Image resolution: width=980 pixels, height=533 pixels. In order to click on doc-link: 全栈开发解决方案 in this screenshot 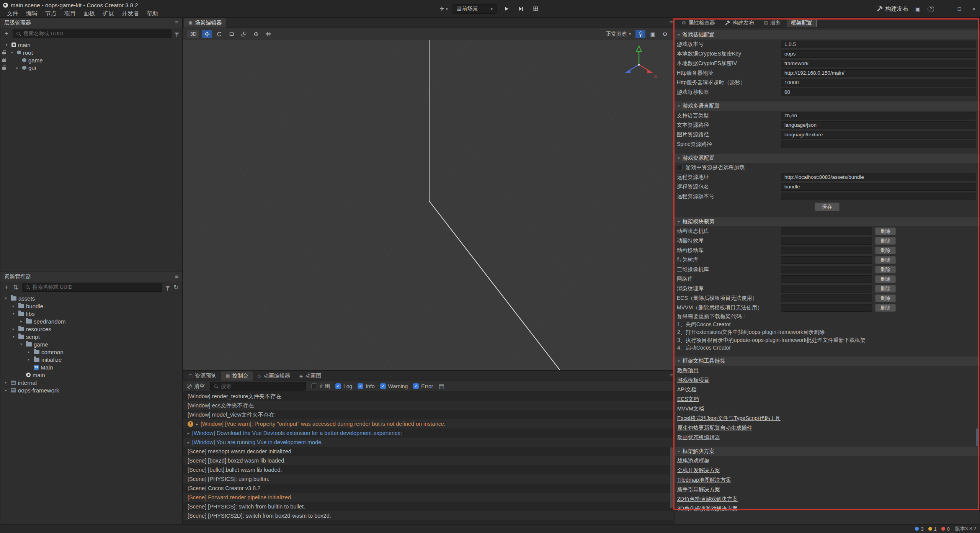, I will do `click(699, 470)`.